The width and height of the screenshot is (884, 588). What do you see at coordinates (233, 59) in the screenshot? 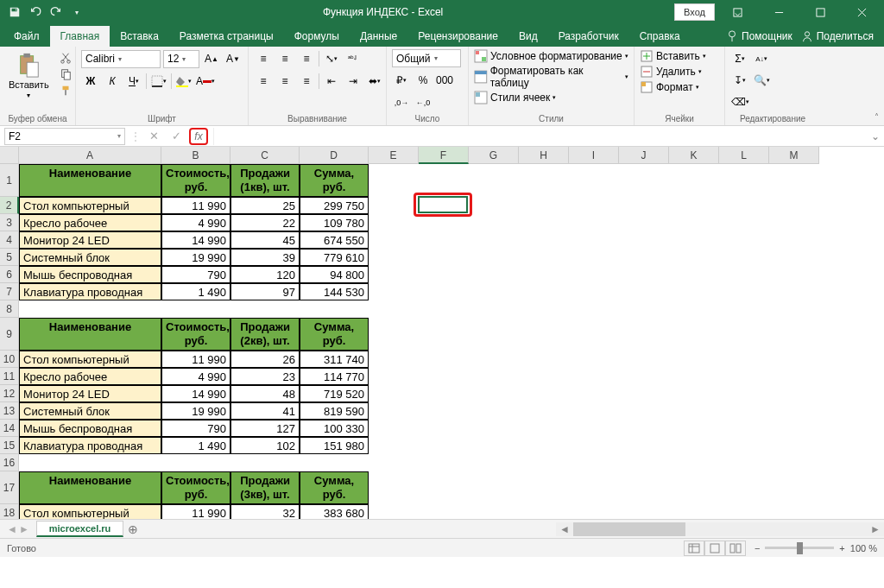
I see `decrease-font-icon: A▼` at bounding box center [233, 59].